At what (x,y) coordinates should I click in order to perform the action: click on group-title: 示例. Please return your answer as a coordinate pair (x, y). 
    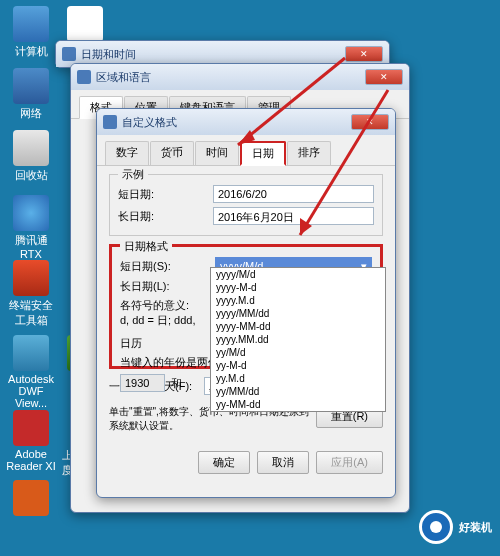
    Looking at the image, I should click on (133, 174).